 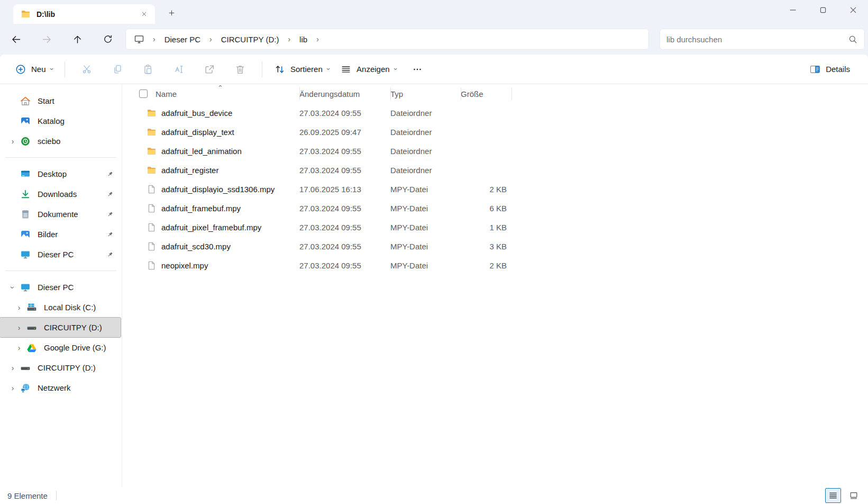 What do you see at coordinates (77, 39) in the screenshot?
I see `up-button` at bounding box center [77, 39].